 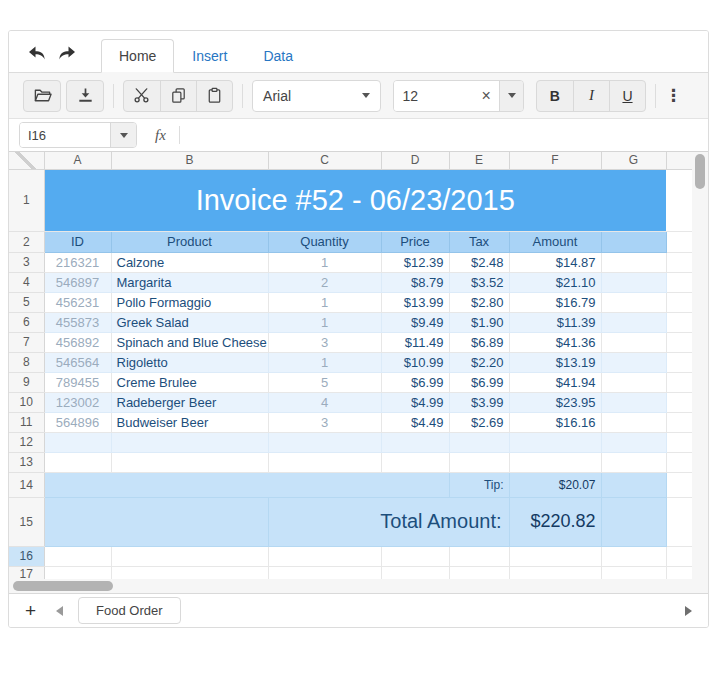 What do you see at coordinates (415, 160) in the screenshot?
I see `column-header-d: D` at bounding box center [415, 160].